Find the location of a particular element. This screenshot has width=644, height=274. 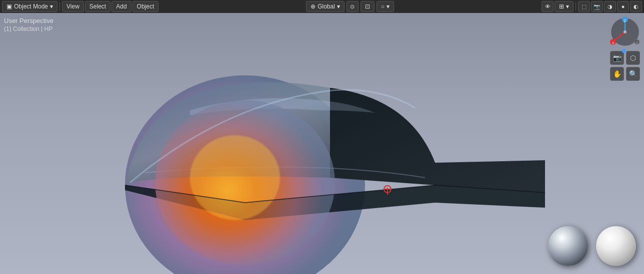

viewport-render-btn: ● is located at coordinates (623, 6).